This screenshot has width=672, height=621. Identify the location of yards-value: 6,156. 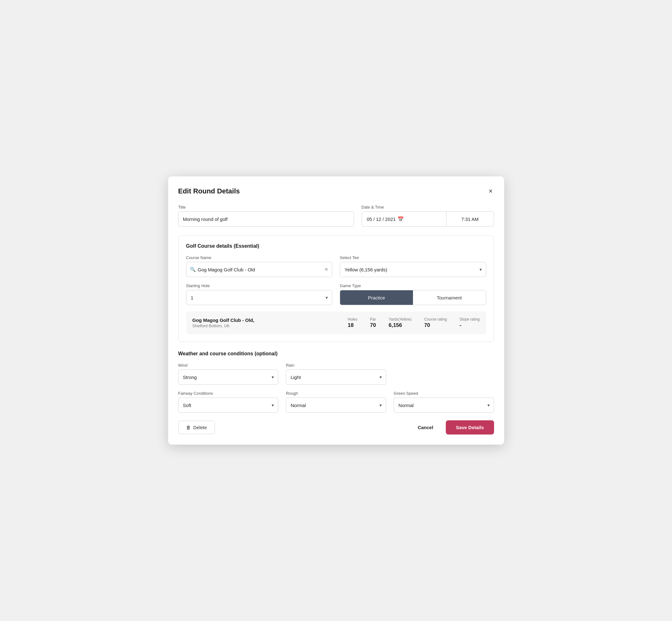
(395, 325).